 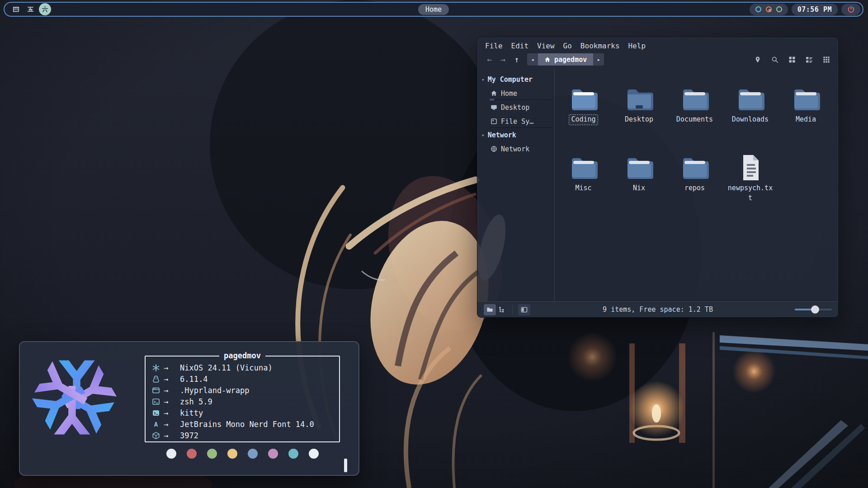 What do you see at coordinates (770, 10) in the screenshot?
I see `quarter-fill` at bounding box center [770, 10].